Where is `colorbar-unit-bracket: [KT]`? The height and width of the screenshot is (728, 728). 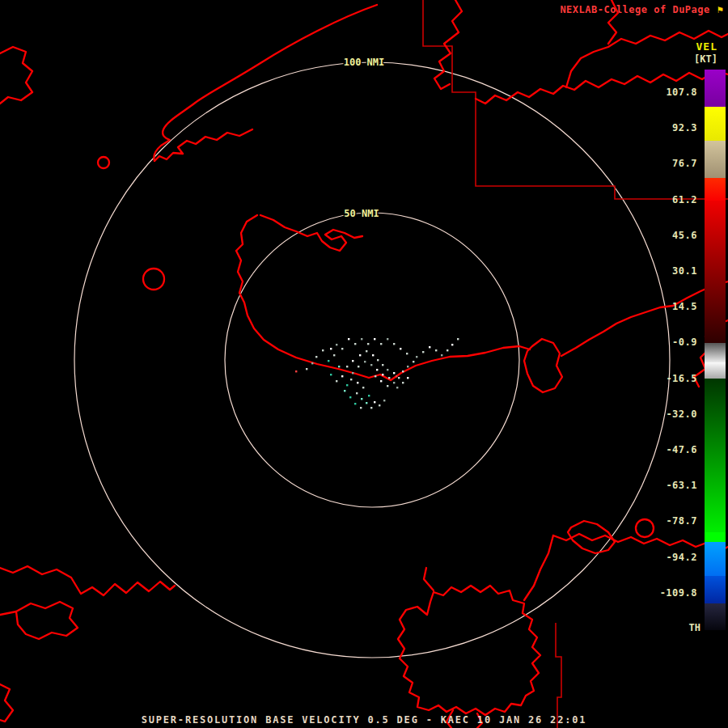 colorbar-unit-bracket: [KT] is located at coordinates (705, 59).